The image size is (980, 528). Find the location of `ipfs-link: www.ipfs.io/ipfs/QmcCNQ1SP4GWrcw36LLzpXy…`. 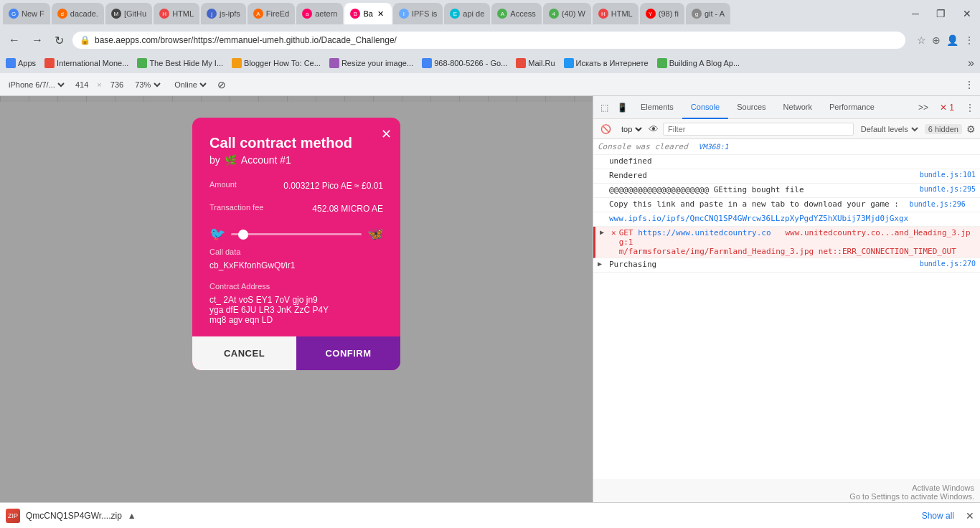

ipfs-link: www.ipfs.io/ipfs/QmcCNQ1SP4GWrcw36LLzpXy… is located at coordinates (759, 218).